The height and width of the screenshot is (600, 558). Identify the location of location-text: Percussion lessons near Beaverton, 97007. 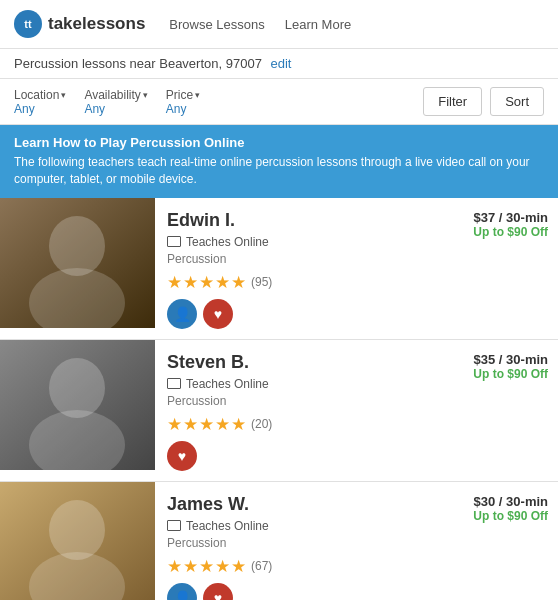
(138, 64).